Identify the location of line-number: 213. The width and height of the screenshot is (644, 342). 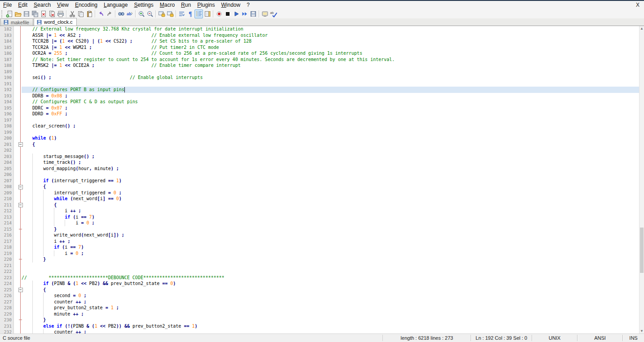
(7, 217).